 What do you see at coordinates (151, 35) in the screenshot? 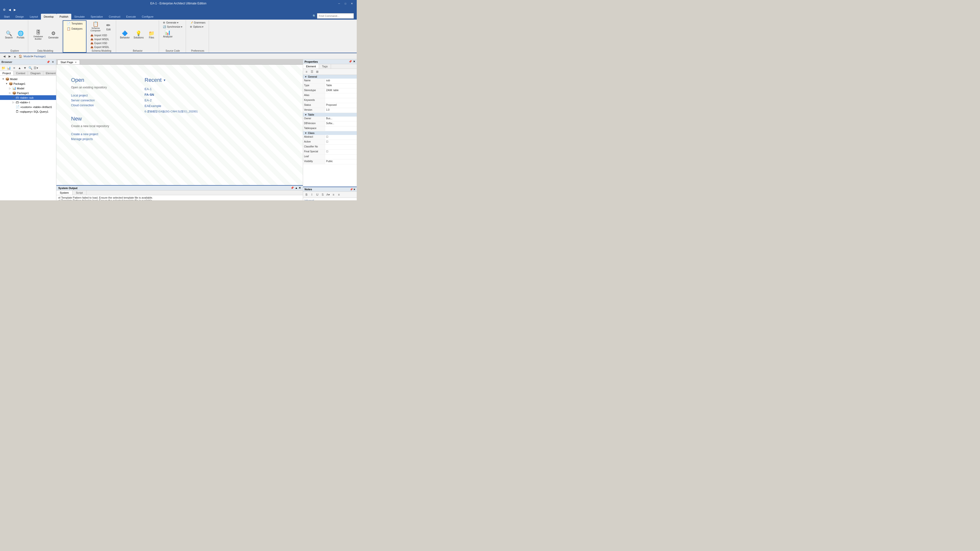
I see `files-btn: 📁 Files` at bounding box center [151, 35].